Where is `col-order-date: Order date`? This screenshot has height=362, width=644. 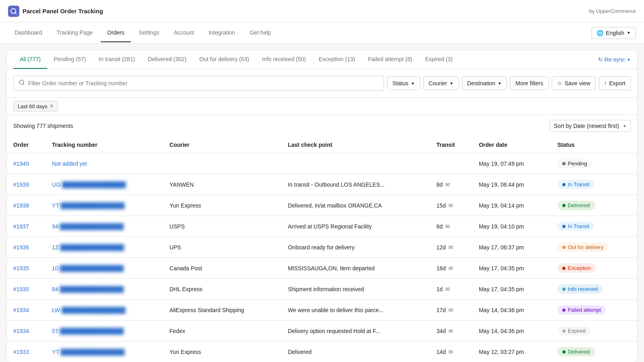
col-order-date: Order date is located at coordinates (512, 145).